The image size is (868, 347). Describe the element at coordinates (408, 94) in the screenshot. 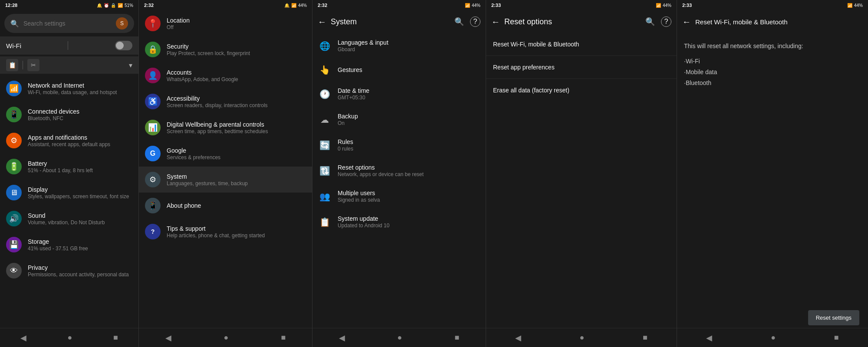

I see `datetime-text: Date & time GMT+05:30` at that location.